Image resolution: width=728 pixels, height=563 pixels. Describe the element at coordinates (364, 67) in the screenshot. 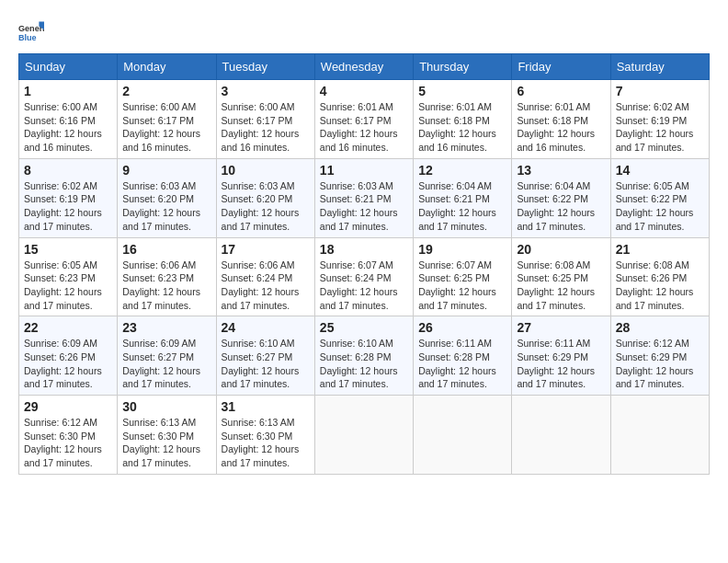

I see `col-header-wednesday: Wednesday` at that location.